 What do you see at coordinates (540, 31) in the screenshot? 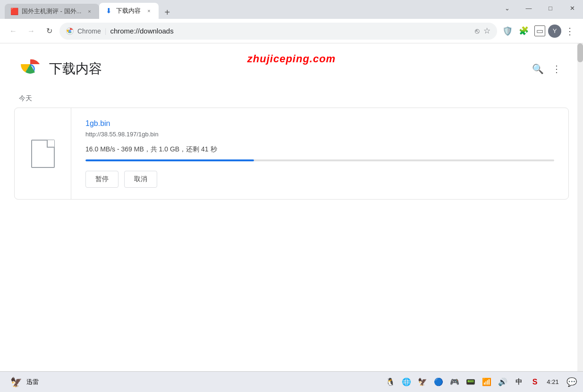
I see `sidebar-button: ▭` at bounding box center [540, 31].